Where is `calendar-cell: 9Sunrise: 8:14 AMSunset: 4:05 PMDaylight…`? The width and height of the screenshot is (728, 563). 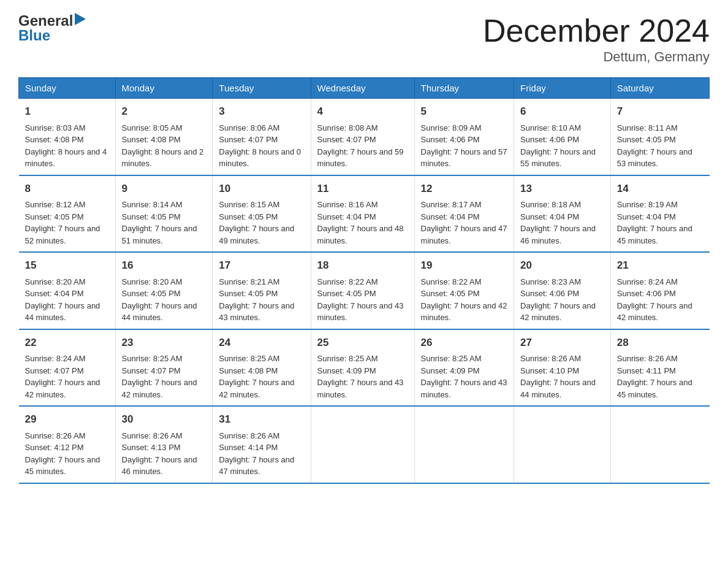 calendar-cell: 9Sunrise: 8:14 AMSunset: 4:05 PMDaylight… is located at coordinates (164, 214).